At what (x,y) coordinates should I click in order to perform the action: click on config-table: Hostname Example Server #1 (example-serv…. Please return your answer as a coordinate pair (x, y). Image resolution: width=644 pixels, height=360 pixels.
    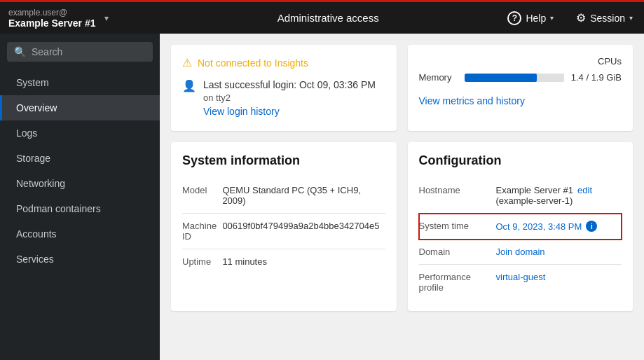
    Looking at the image, I should click on (521, 239).